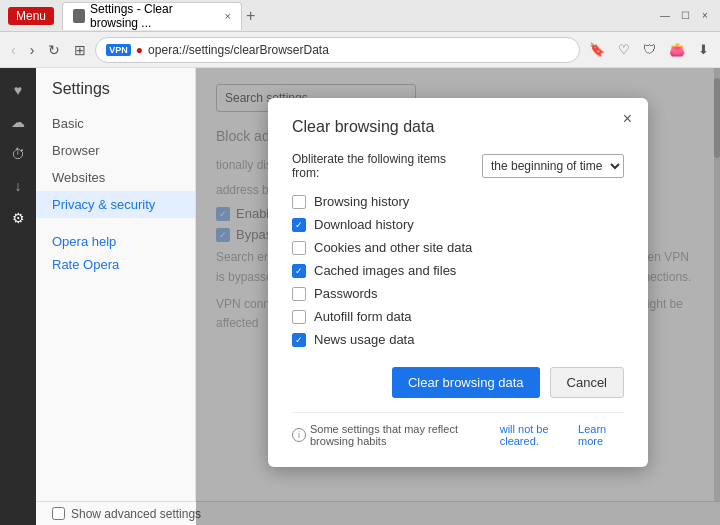  I want to click on active-tab: Settings - Clear browsing ... ×, so click(152, 16).